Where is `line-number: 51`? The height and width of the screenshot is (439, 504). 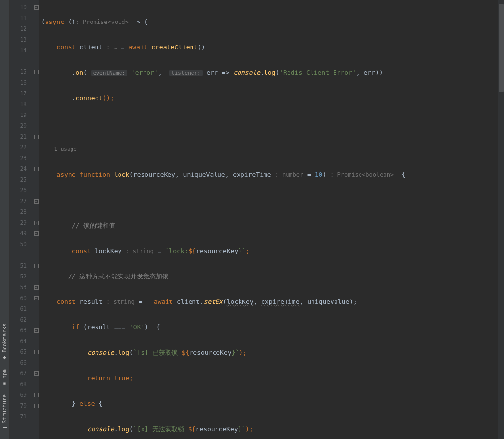
line-number: 51 is located at coordinates (22, 266).